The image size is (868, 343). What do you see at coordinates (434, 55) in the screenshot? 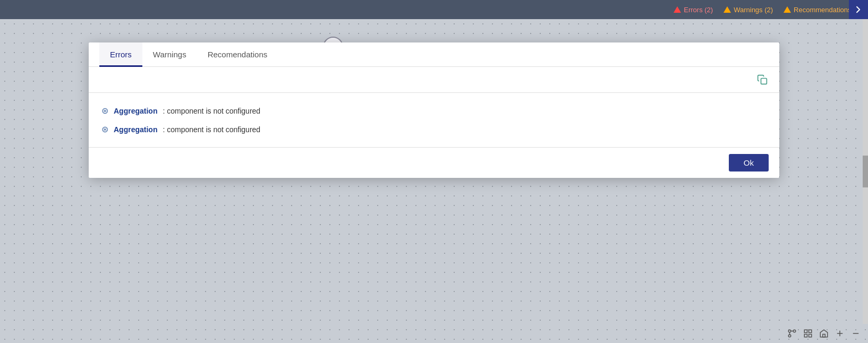
I see `modal-tabs: Errors Warnings Recomendations` at bounding box center [434, 55].